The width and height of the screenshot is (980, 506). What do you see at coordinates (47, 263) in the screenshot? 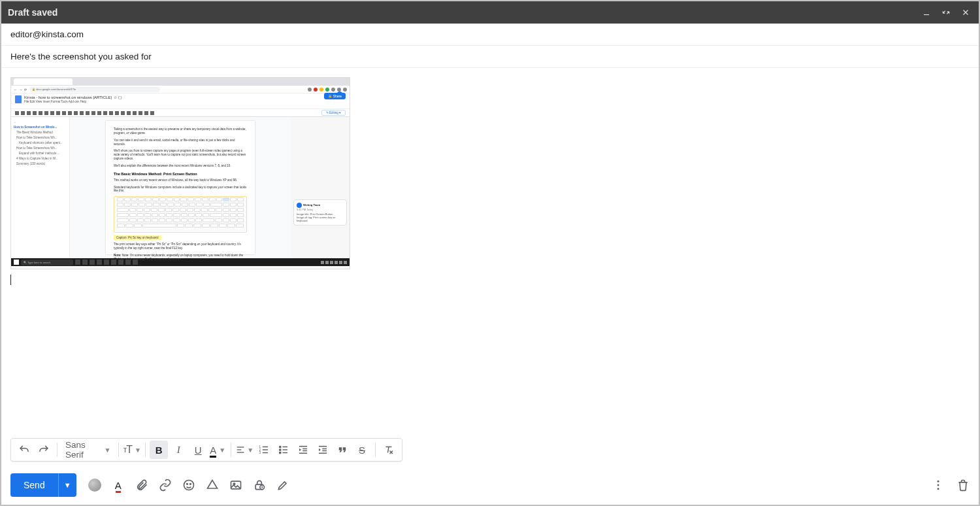
I see `taskbar-search: 🔍 Type here to search` at bounding box center [47, 263].